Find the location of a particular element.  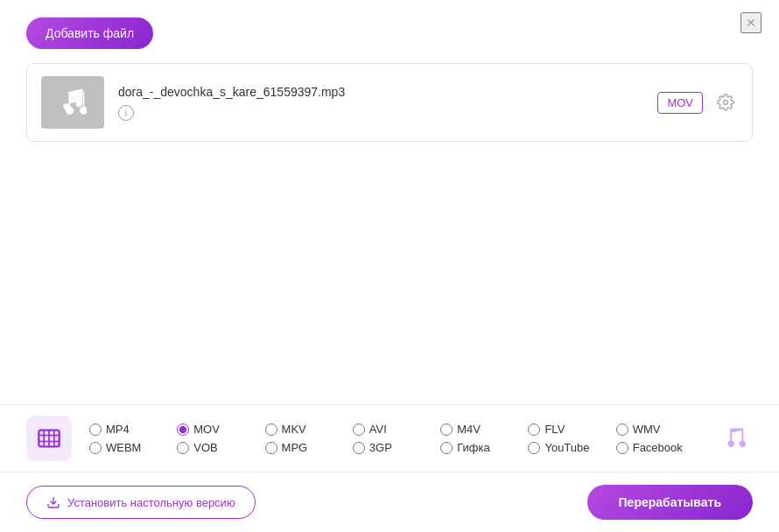

format-option-gif: Гифка is located at coordinates (482, 448).